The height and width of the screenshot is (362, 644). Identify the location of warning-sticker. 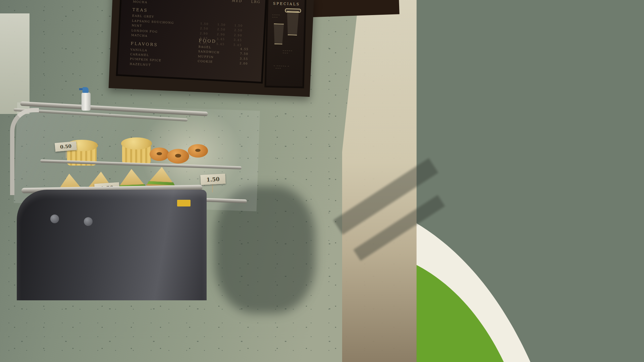
(184, 203).